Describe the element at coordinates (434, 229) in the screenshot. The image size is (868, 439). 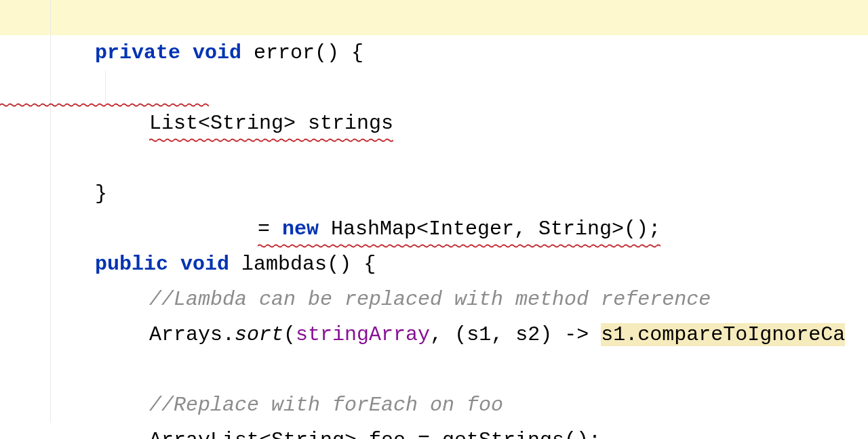
I see `code-line: //Lambda can be replaced with method ref…` at that location.